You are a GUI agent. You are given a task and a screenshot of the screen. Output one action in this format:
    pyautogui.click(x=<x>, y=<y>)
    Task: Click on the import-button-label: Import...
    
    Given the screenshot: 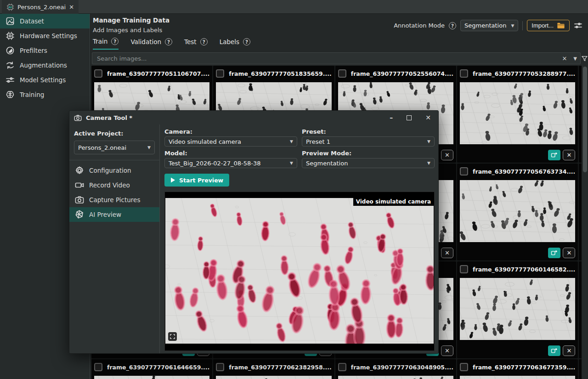 What is the action you would take?
    pyautogui.click(x=543, y=26)
    